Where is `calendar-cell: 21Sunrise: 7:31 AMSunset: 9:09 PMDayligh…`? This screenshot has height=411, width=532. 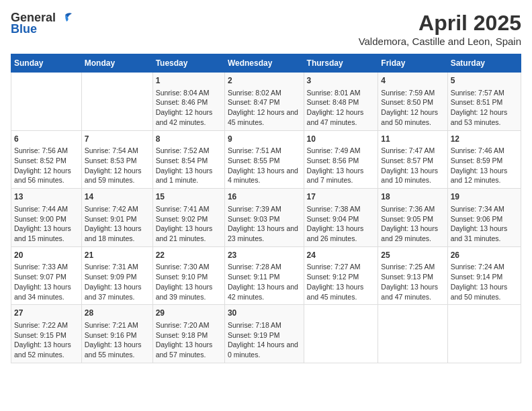
calendar-cell: 21Sunrise: 7:31 AMSunset: 9:09 PMDayligh… is located at coordinates (117, 275).